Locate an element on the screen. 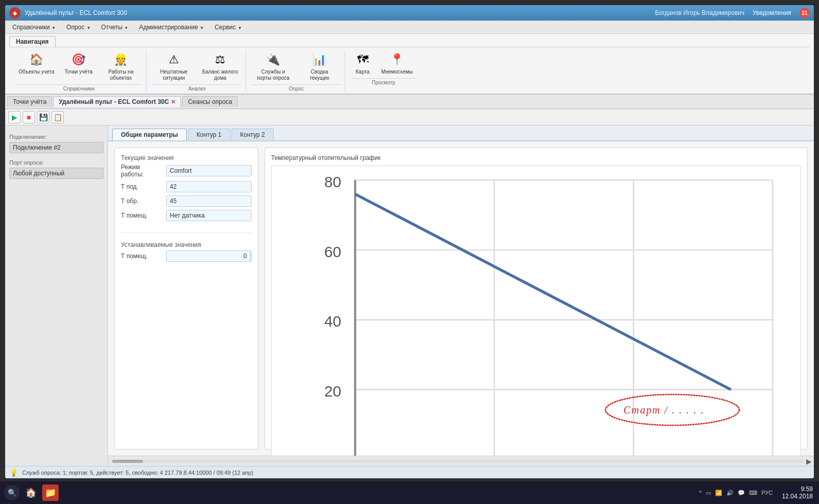 This screenshot has width=819, height=504. copy-button: 📋 is located at coordinates (58, 117).